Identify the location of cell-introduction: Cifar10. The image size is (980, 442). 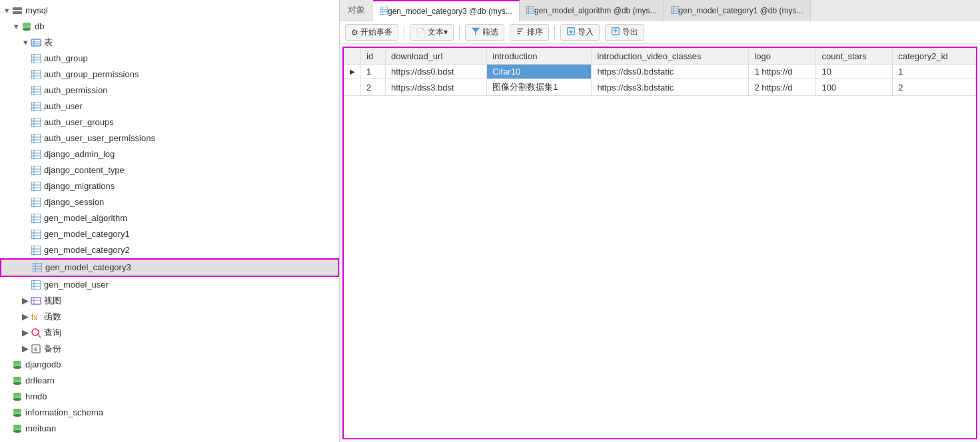
(540, 72).